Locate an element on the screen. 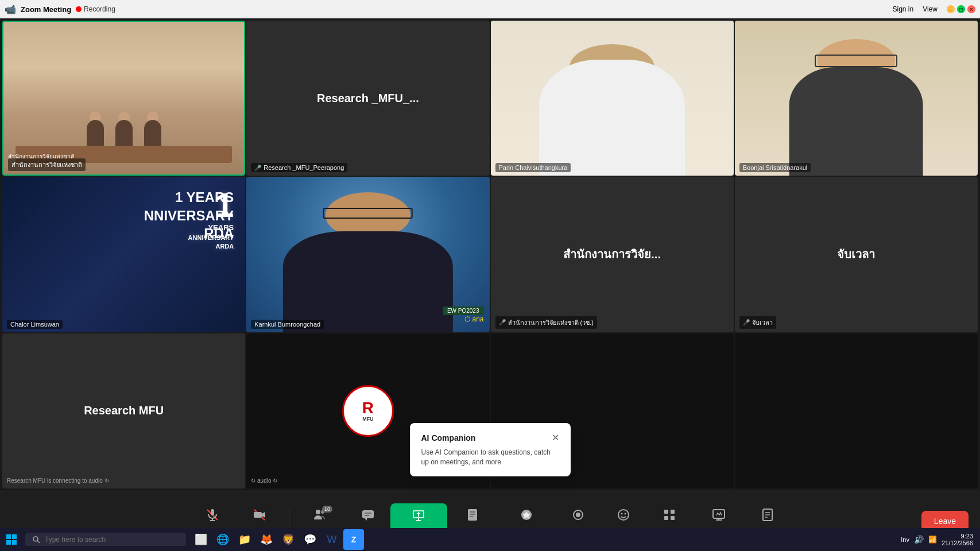 This screenshot has width=980, height=551. whiteboards-icon is located at coordinates (719, 517).